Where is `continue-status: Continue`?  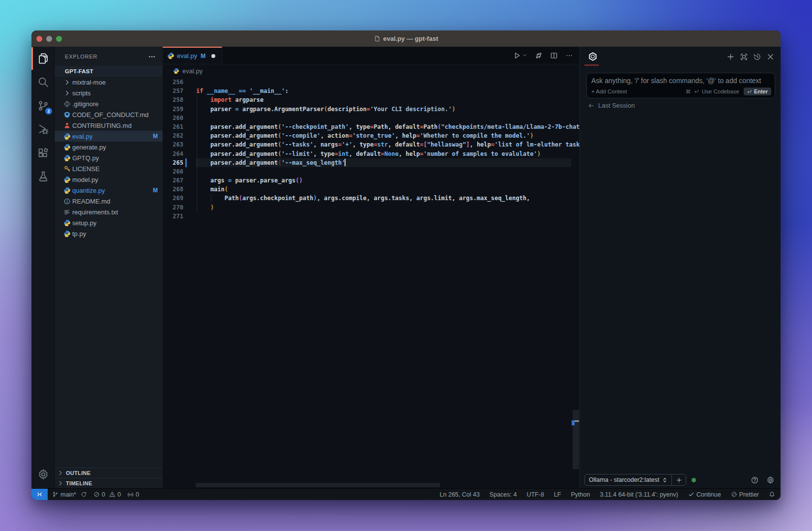
continue-status: Continue is located at coordinates (705, 495).